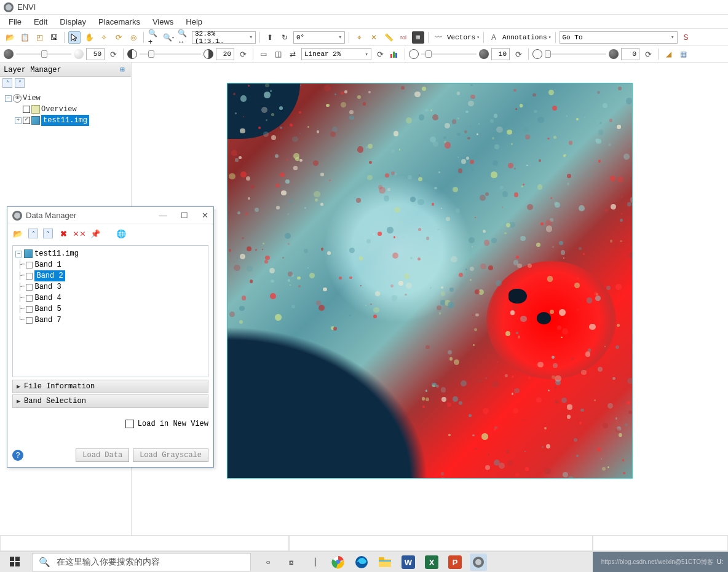  What do you see at coordinates (15, 22) in the screenshot?
I see `menu-file: File` at bounding box center [15, 22].